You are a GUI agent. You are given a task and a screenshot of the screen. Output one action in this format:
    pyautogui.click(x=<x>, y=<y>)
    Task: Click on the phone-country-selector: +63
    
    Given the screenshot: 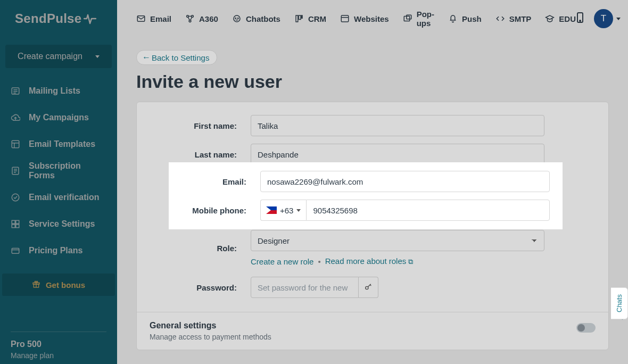 What is the action you would take?
    pyautogui.click(x=283, y=210)
    